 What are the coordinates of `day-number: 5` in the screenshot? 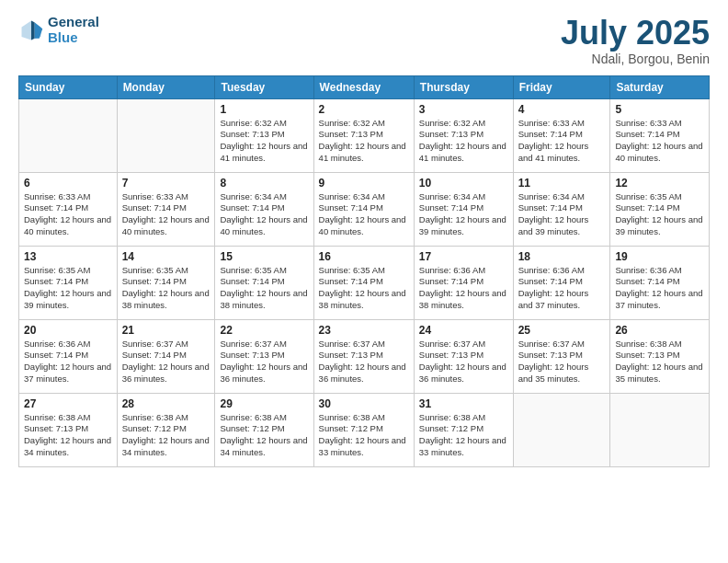 It's located at (660, 109).